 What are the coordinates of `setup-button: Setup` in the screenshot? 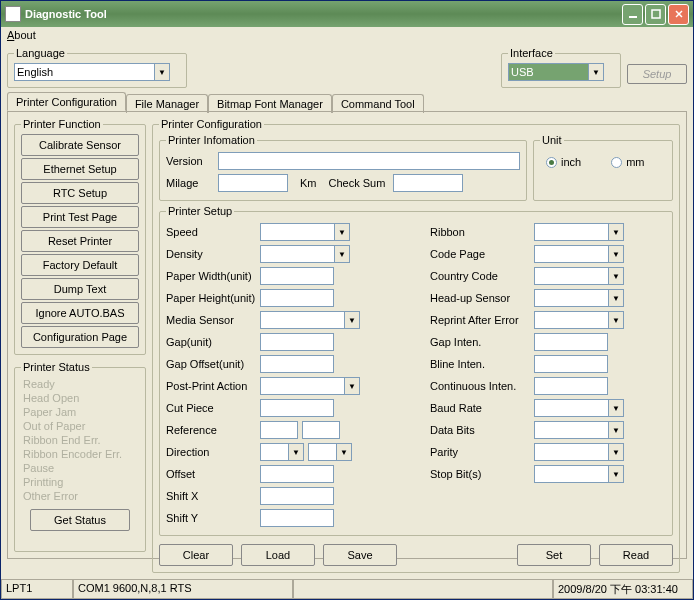 It's located at (657, 74).